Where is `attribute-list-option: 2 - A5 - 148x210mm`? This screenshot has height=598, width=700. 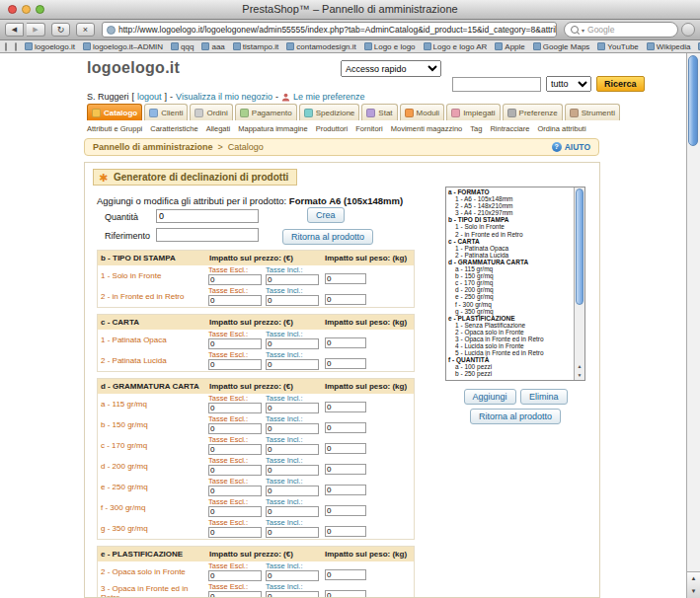 attribute-list-option: 2 - A5 - 148x210mm is located at coordinates (509, 205).